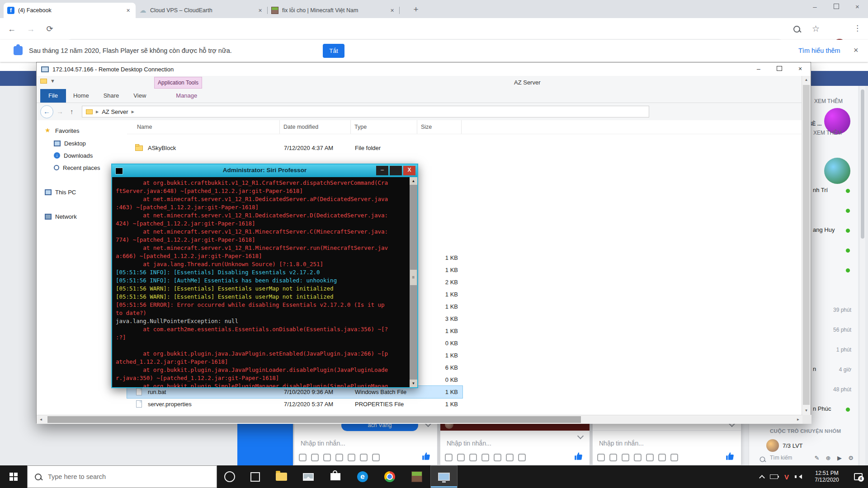  I want to click on avatar, so click(837, 171).